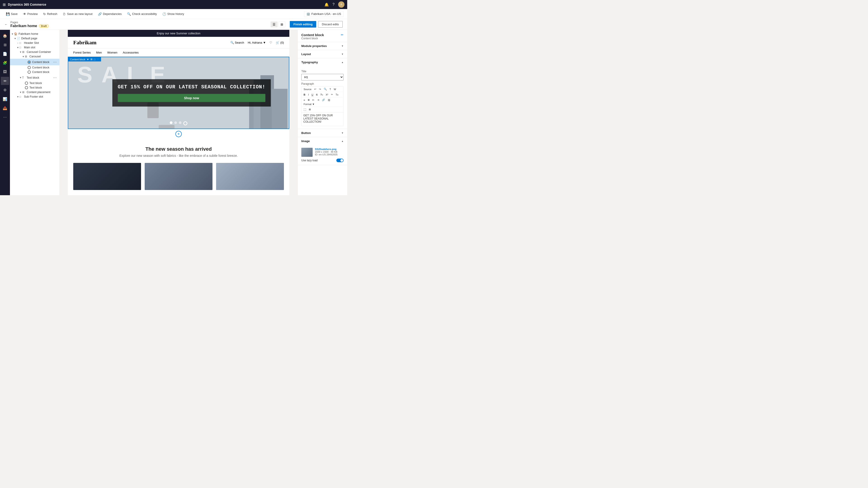 Image resolution: width=868 pixels, height=488 pixels. I want to click on fullscreen-button: ⛶, so click(305, 110).